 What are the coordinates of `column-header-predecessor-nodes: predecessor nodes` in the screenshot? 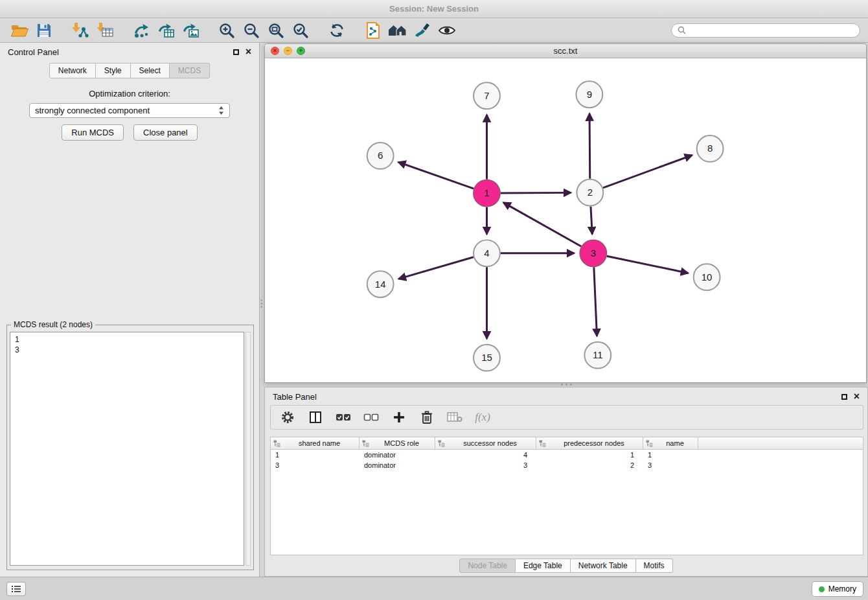 It's located at (589, 443).